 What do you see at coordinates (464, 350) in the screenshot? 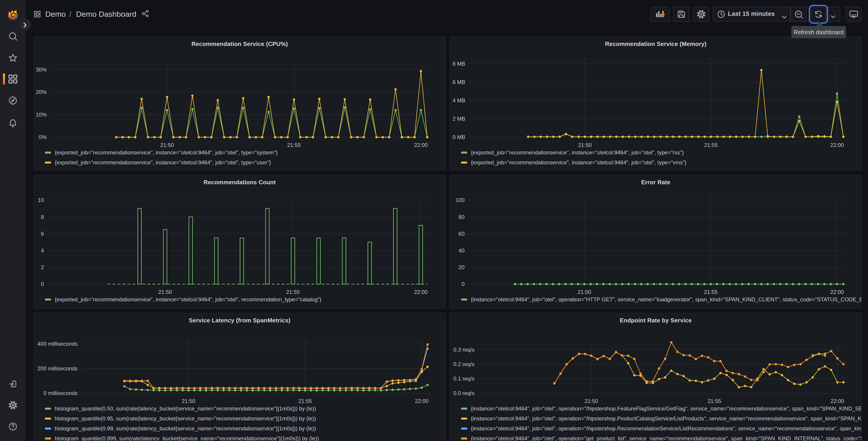
I see `svg-text: 0.3 req/s` at bounding box center [464, 350].